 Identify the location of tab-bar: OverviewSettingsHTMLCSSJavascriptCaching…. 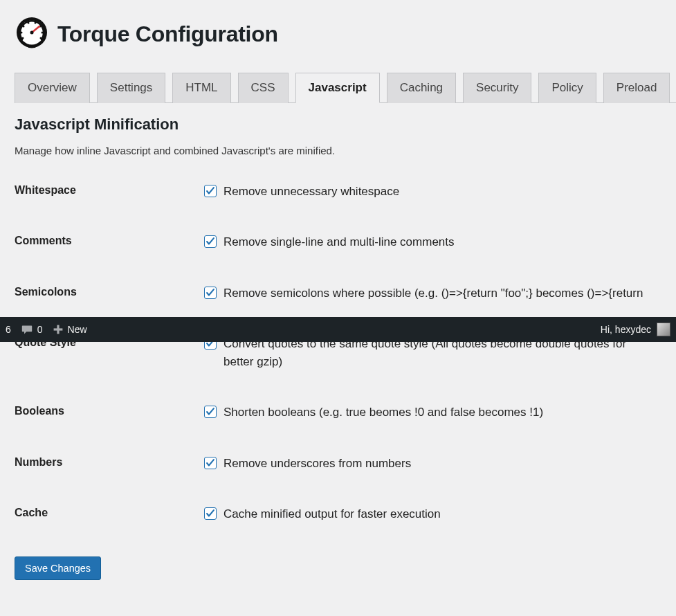
(345, 87).